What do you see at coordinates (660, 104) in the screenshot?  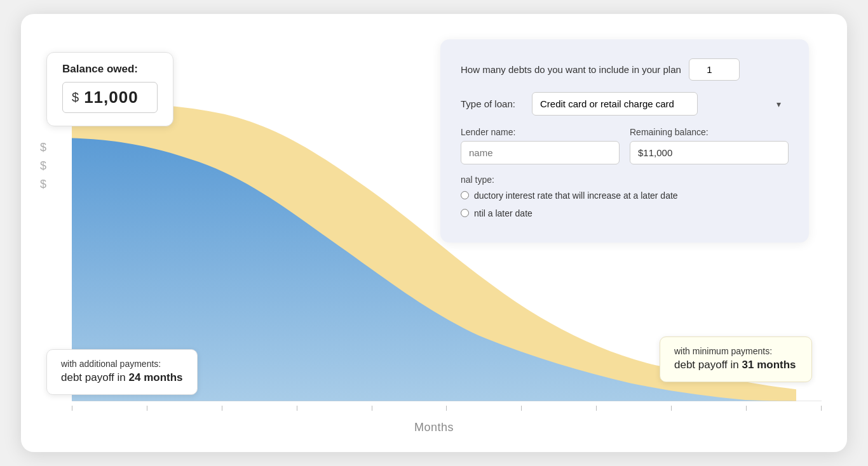 I see `loan-type-select-wrapper: Credit card or retail charge card Person…` at bounding box center [660, 104].